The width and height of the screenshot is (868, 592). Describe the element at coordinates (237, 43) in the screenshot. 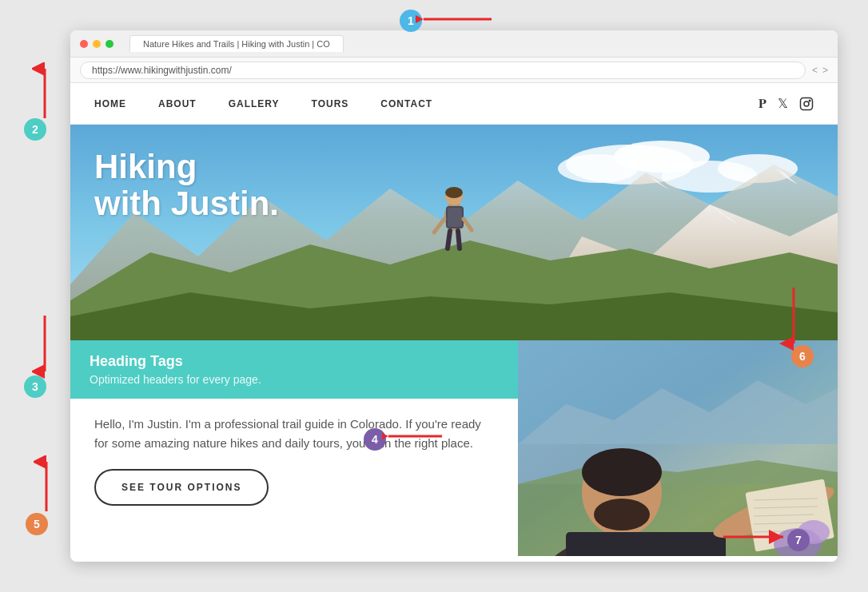

I see `browser-tab: Nature Hikes and Trails | Hiking with Ju…` at that location.